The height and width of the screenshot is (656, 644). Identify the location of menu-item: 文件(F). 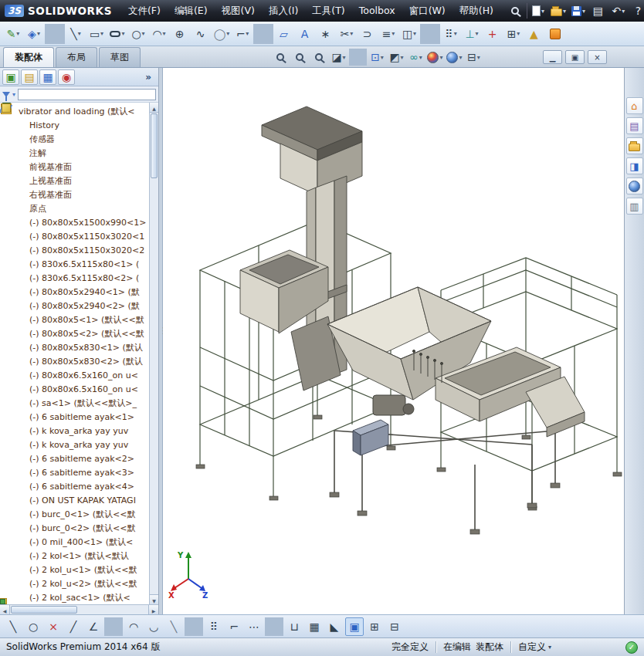
(144, 11).